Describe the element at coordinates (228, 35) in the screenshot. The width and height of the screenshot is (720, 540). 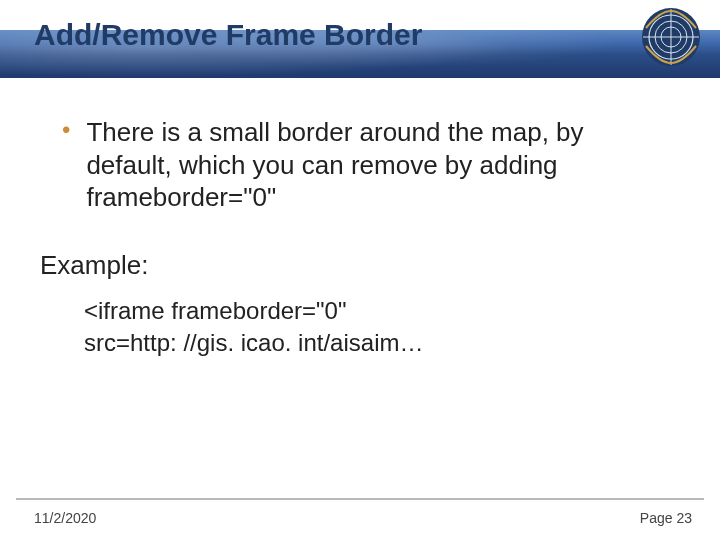
I see `slide-title: Add/Remove Frame Border` at that location.